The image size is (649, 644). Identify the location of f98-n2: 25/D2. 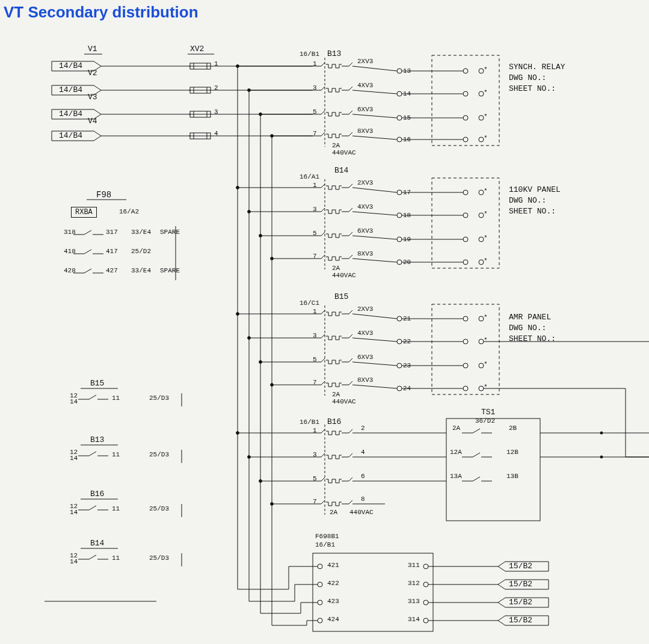
(141, 251).